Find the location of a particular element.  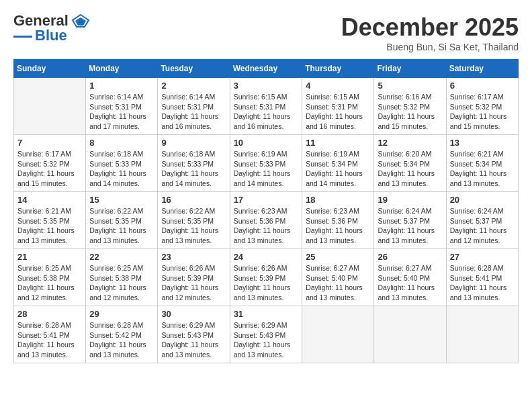

calendar-week-row: 28Sunrise: 6:28 AM Sunset: 5:41 PM Dayli… is located at coordinates (266, 334).